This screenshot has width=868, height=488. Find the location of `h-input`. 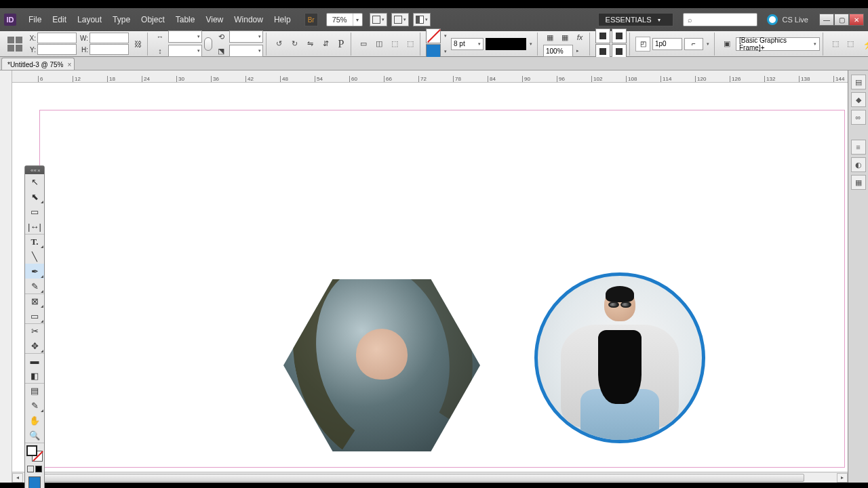

h-input is located at coordinates (109, 49).